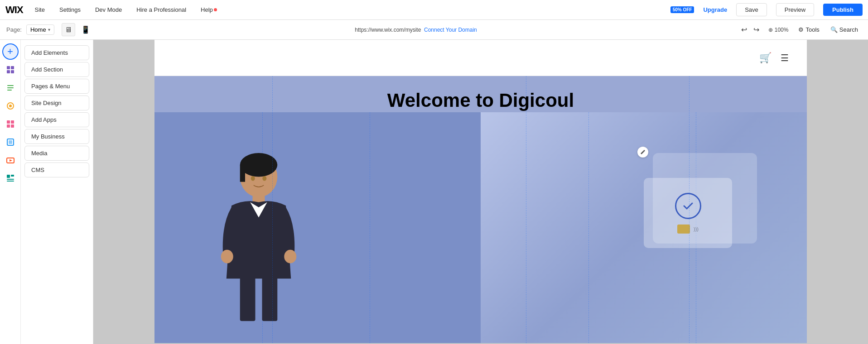 This screenshot has width=868, height=344. Describe the element at coordinates (57, 170) in the screenshot. I see `cms-button: CMS` at that location.